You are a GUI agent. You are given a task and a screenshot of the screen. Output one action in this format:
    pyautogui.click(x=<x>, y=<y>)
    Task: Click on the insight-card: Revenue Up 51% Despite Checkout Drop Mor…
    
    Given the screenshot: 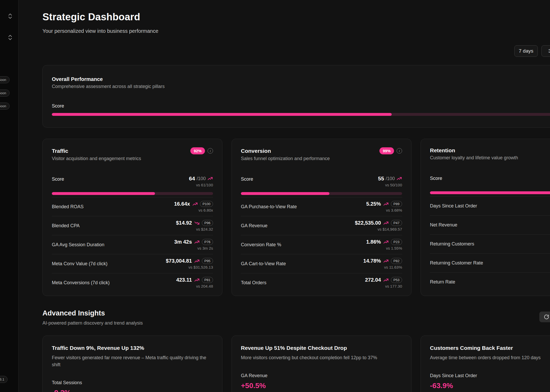 What is the action you would take?
    pyautogui.click(x=321, y=364)
    